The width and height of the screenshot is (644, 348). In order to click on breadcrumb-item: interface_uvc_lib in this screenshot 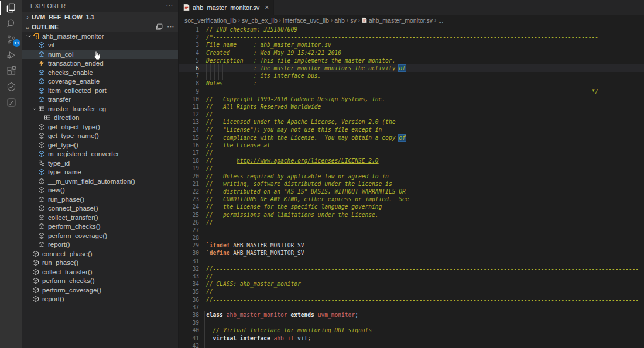, I will do `click(306, 20)`.